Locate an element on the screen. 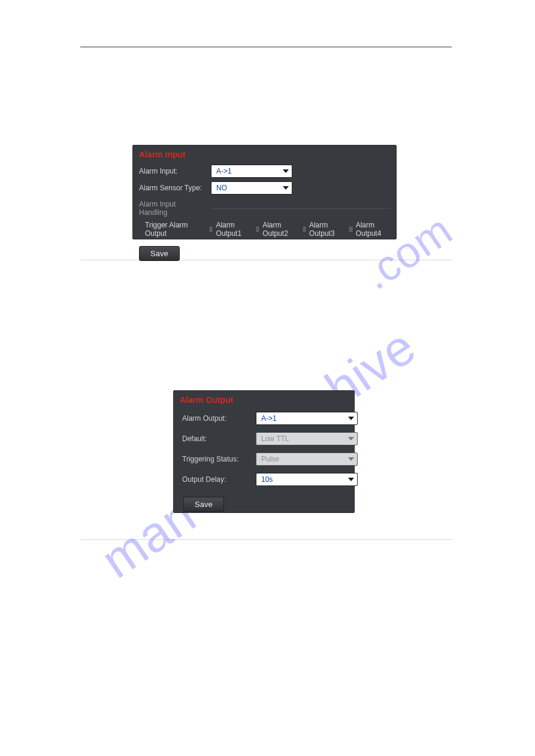 This screenshot has height=756, width=535. alarm-output-2-label: Alarm Output2 is located at coordinates (277, 229).